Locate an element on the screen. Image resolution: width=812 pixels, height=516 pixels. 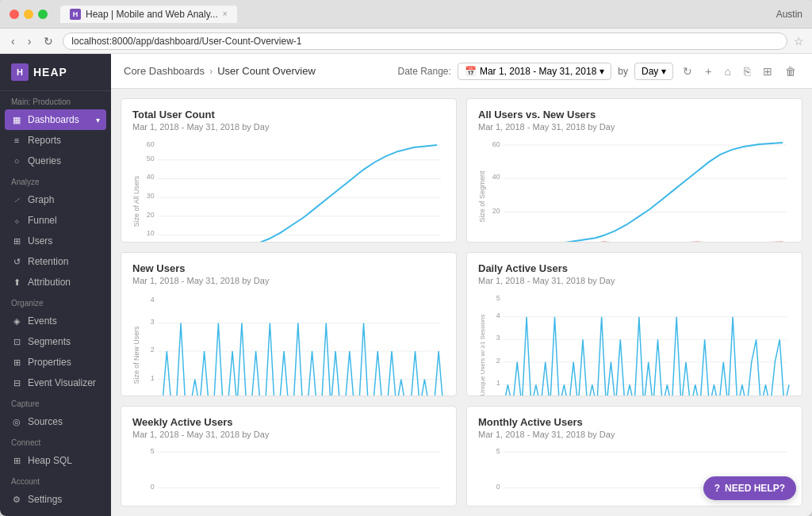
sidebar-item-properties: ⊞ Properties is located at coordinates (56, 362).